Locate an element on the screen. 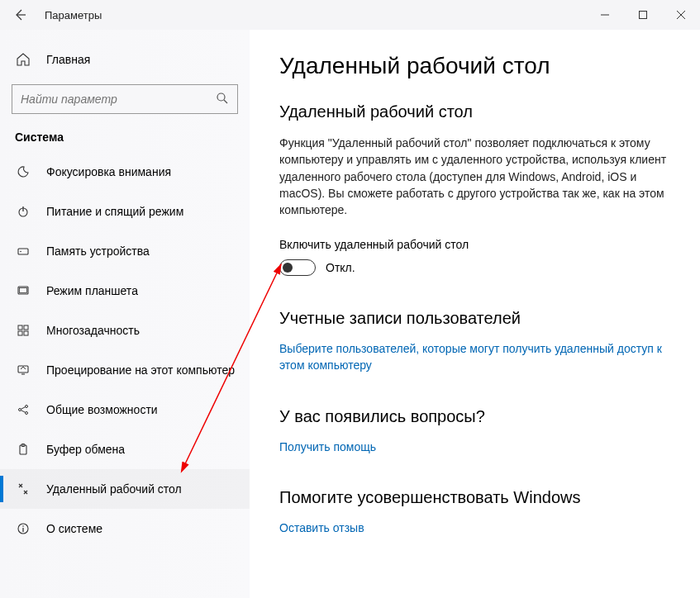 This screenshot has width=700, height=598. sidebar-item-shared: Общие возможности is located at coordinates (125, 410).